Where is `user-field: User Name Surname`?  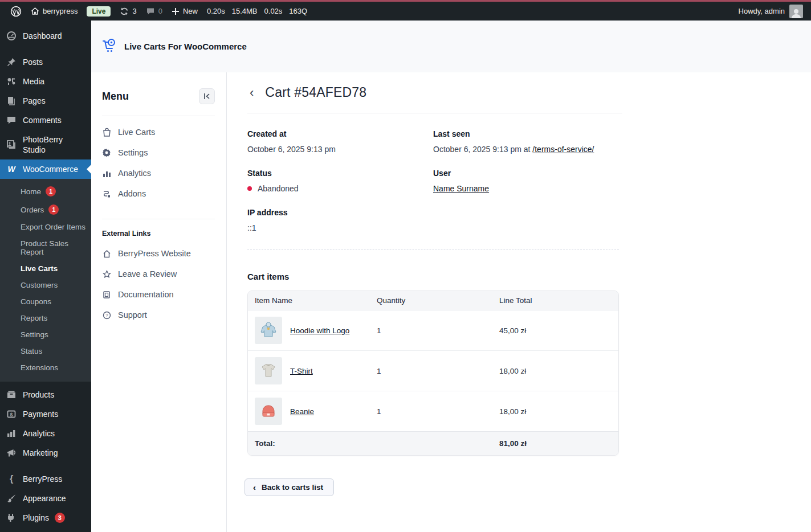 user-field: User Name Surname is located at coordinates (528, 181).